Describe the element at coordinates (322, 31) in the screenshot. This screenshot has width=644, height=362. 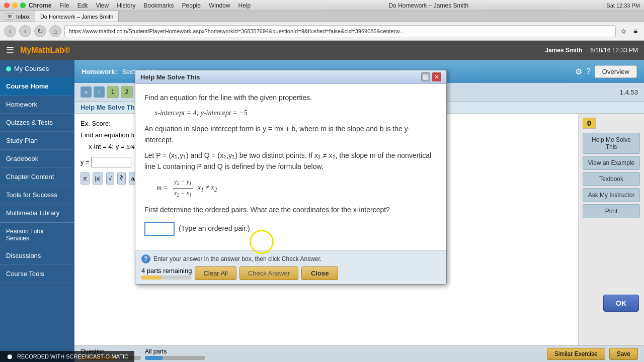
I see `browser-toolbar: ‹ › ↻ ⌂ ☆ ≡` at that location.